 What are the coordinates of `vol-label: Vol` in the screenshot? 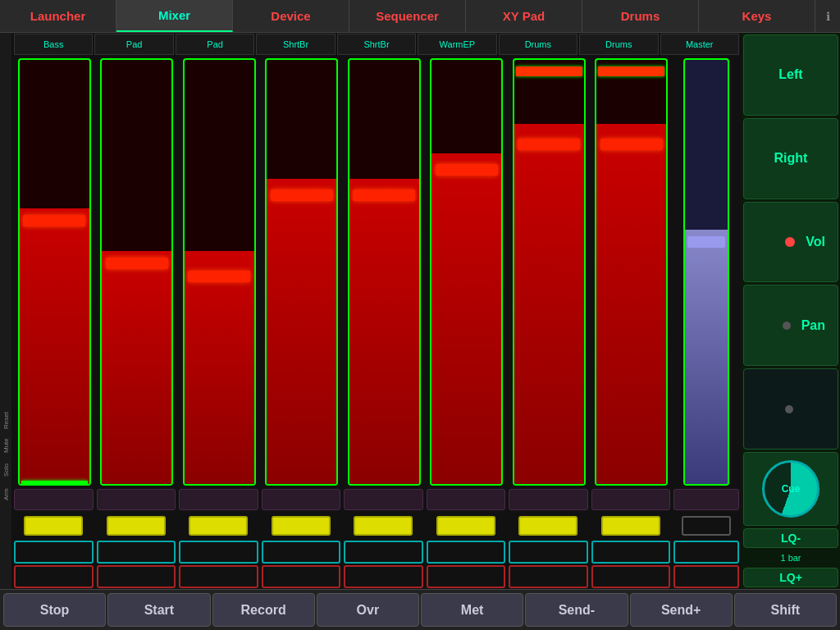 It's located at (815, 242).